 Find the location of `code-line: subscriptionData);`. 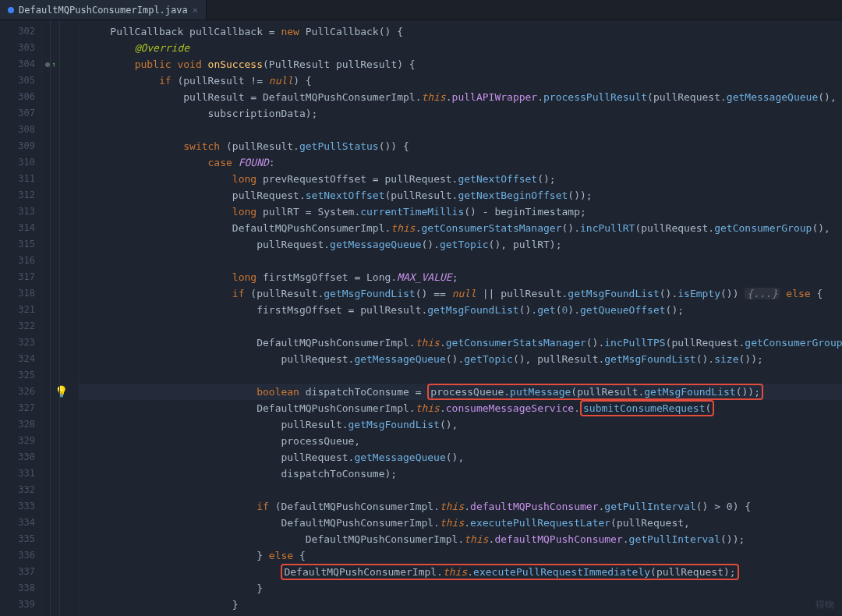

code-line: subscriptionData); is located at coordinates (461, 114).